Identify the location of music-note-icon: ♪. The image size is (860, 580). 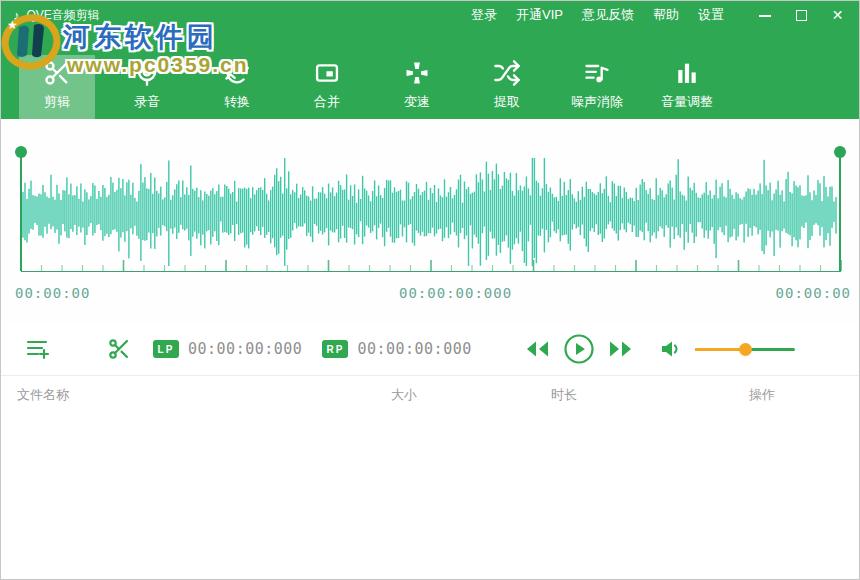
(16, 16).